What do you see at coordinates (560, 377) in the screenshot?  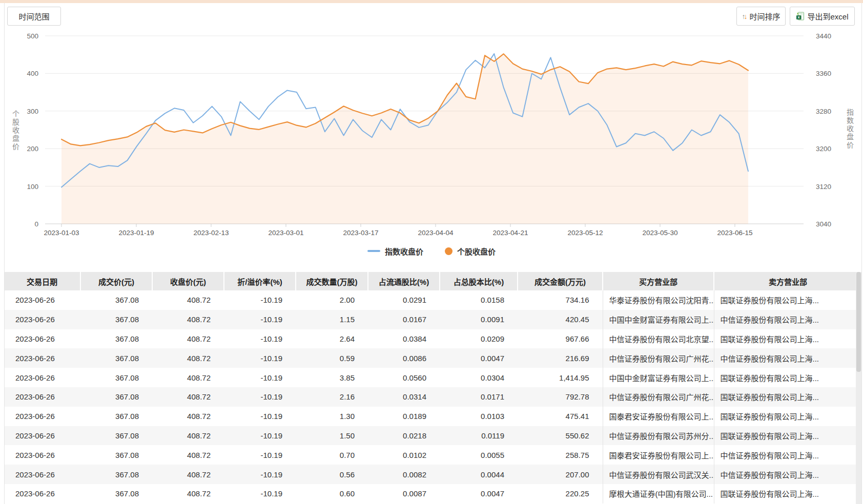 I see `table-cell: 1,414.95` at bounding box center [560, 377].